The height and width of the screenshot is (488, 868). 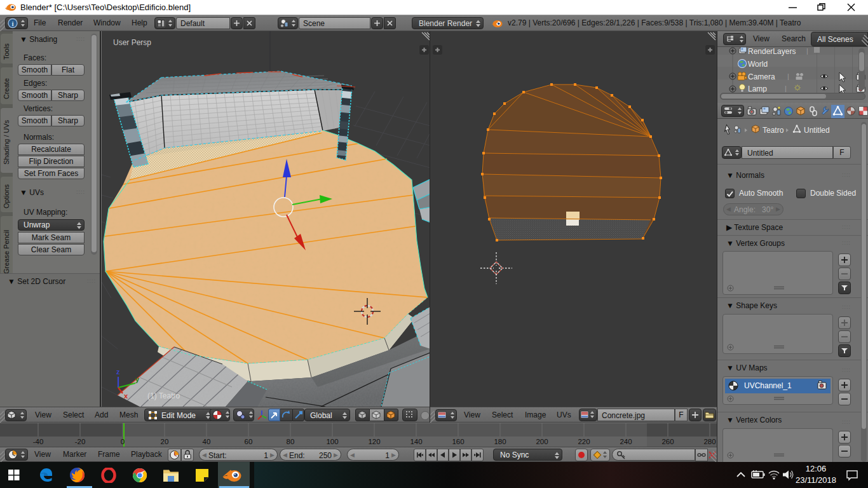 I want to click on svg-text: User Persp, so click(x=132, y=43).